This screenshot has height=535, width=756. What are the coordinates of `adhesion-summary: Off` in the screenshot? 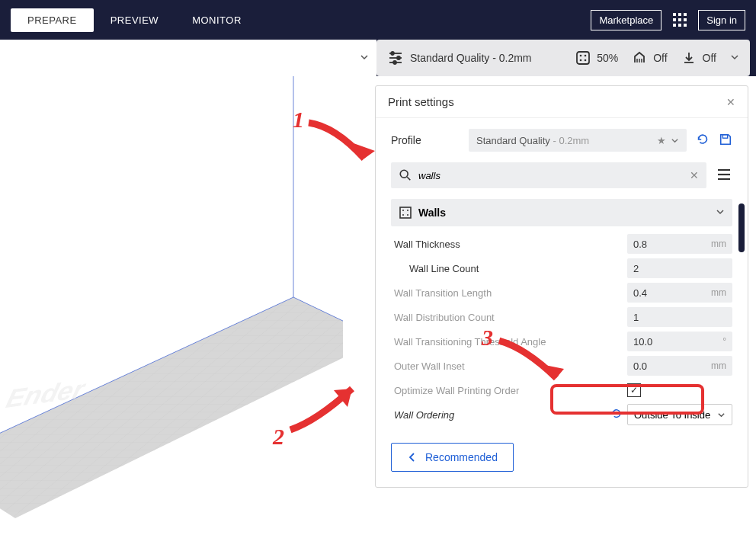 It's located at (699, 58).